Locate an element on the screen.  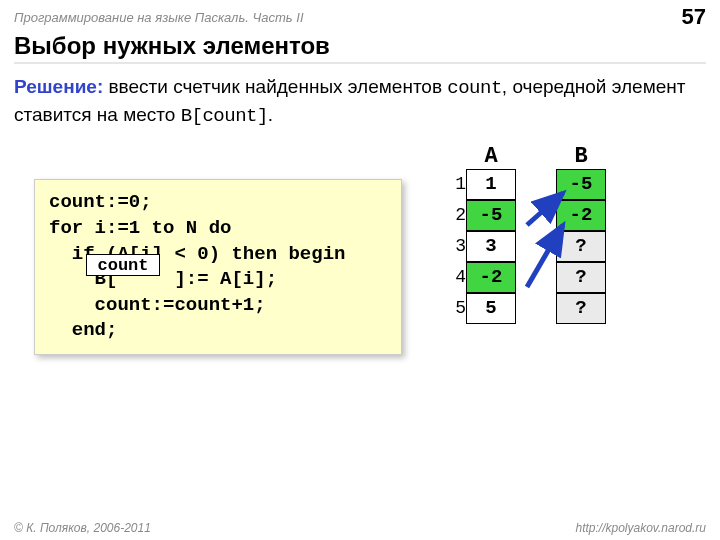
A-cell-5: 5 is located at coordinates (491, 308).